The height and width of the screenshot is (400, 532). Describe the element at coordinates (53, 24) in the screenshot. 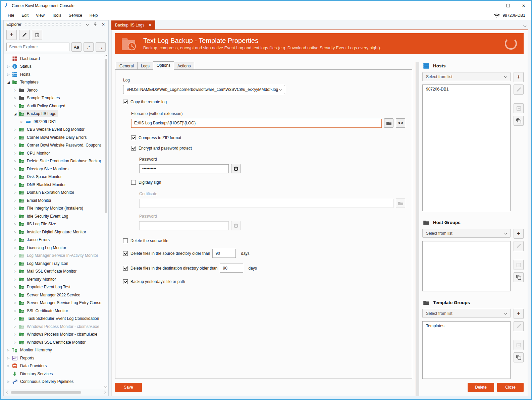

I see `panel-drag-handle` at that location.